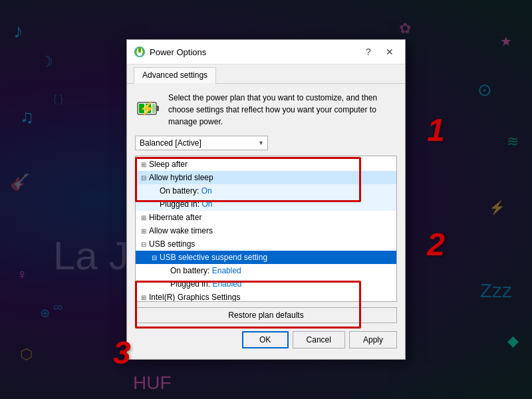 This screenshot has width=532, height=399. I want to click on tree-item-wake-timers: ⊞ Allow wake timers, so click(266, 231).